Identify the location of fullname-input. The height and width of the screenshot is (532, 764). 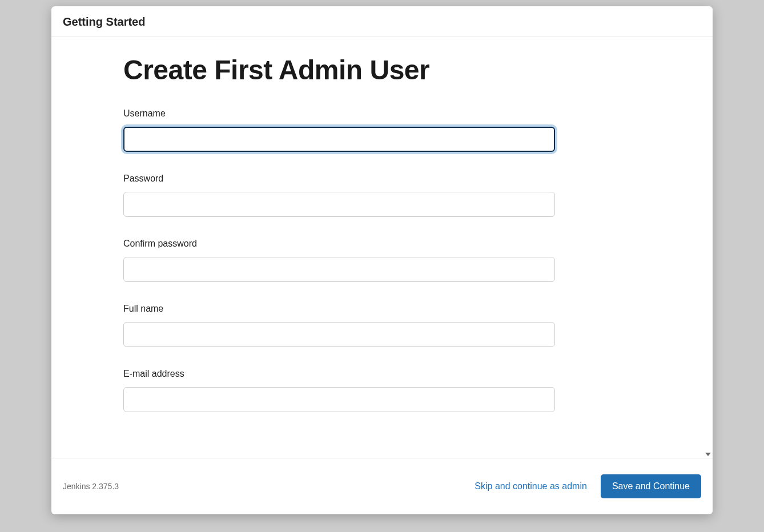
(339, 334).